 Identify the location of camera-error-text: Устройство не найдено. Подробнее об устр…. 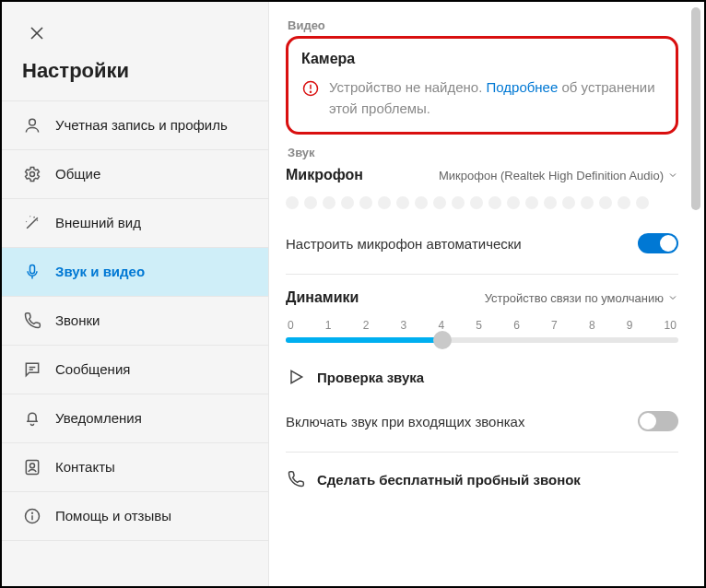
(496, 98).